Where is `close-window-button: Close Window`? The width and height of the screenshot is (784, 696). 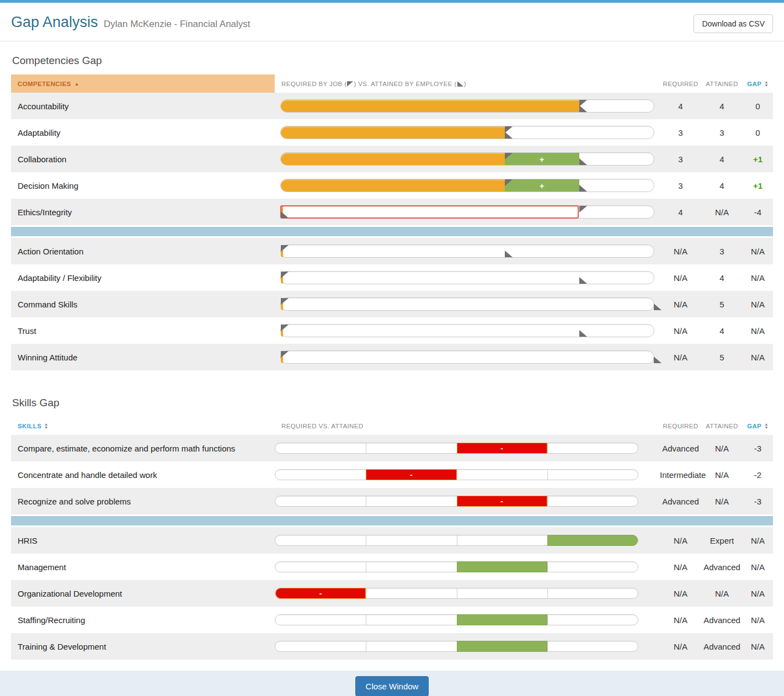
close-window-button: Close Window is located at coordinates (392, 686).